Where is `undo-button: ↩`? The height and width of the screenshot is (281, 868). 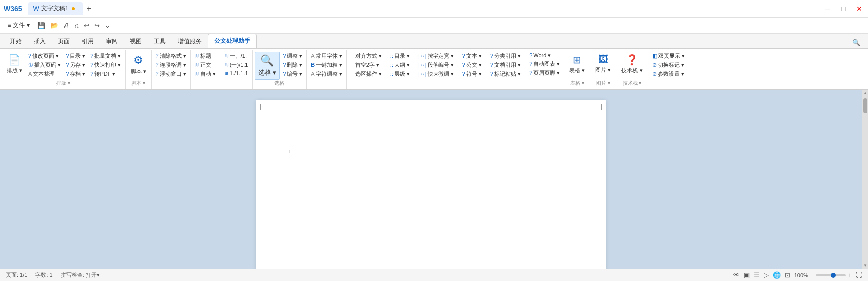 undo-button: ↩ is located at coordinates (87, 26).